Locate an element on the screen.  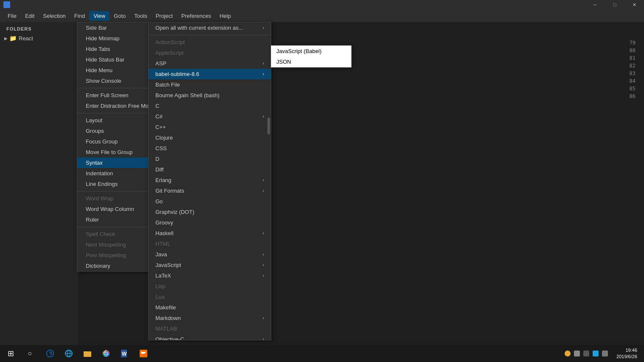
taskbar-icon-chrome is located at coordinates (106, 354).